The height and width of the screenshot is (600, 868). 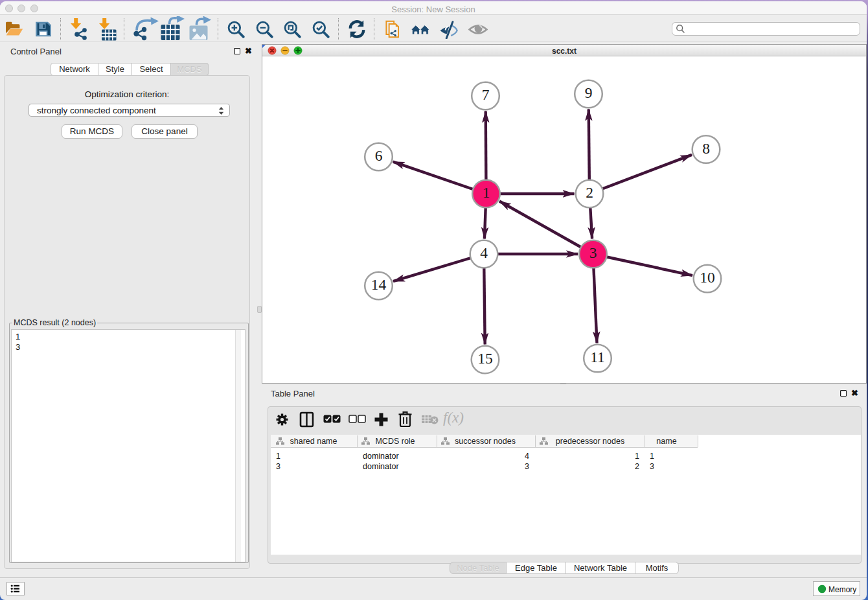 I want to click on svg-text: 6, so click(x=379, y=156).